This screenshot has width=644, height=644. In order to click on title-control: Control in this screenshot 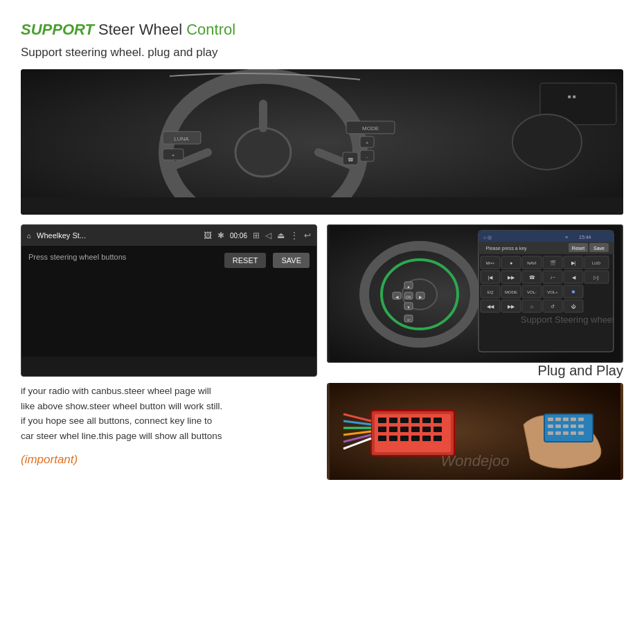, I will do `click(211, 29)`.